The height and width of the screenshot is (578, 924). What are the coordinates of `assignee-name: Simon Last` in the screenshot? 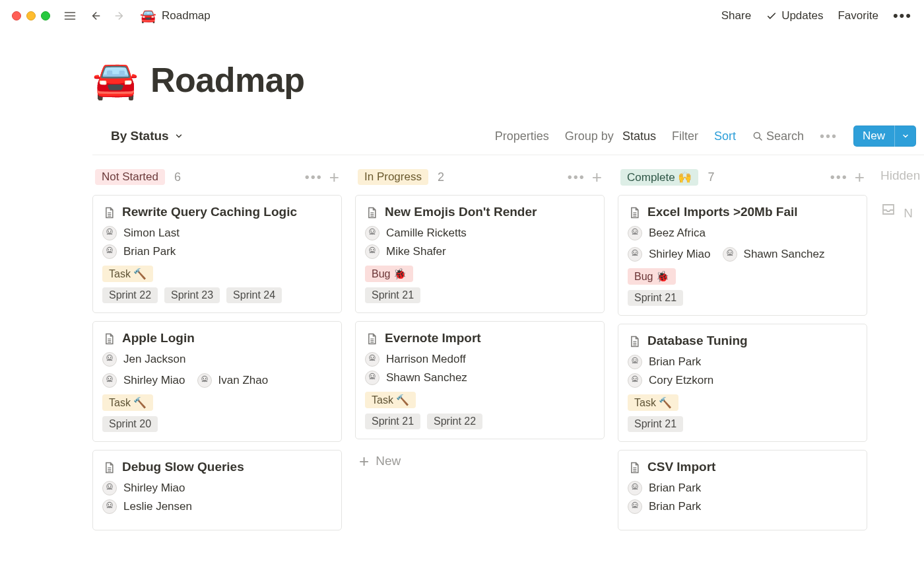 It's located at (152, 233).